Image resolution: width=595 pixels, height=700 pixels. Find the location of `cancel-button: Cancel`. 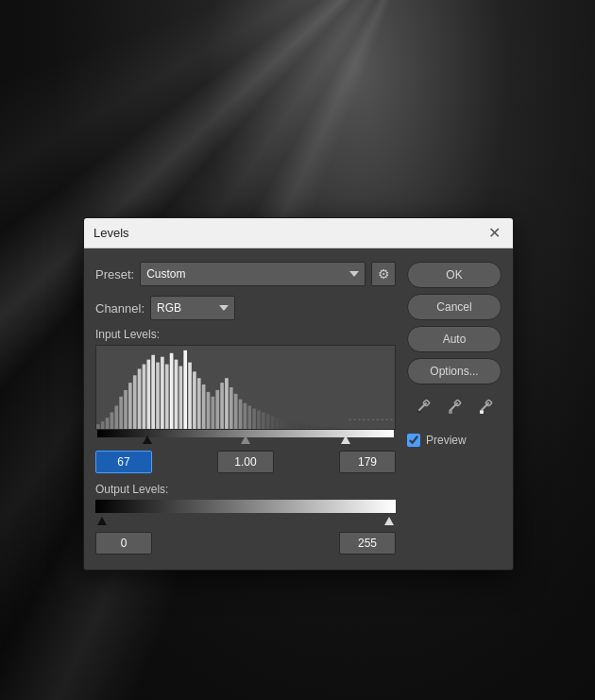

cancel-button: Cancel is located at coordinates (454, 307).